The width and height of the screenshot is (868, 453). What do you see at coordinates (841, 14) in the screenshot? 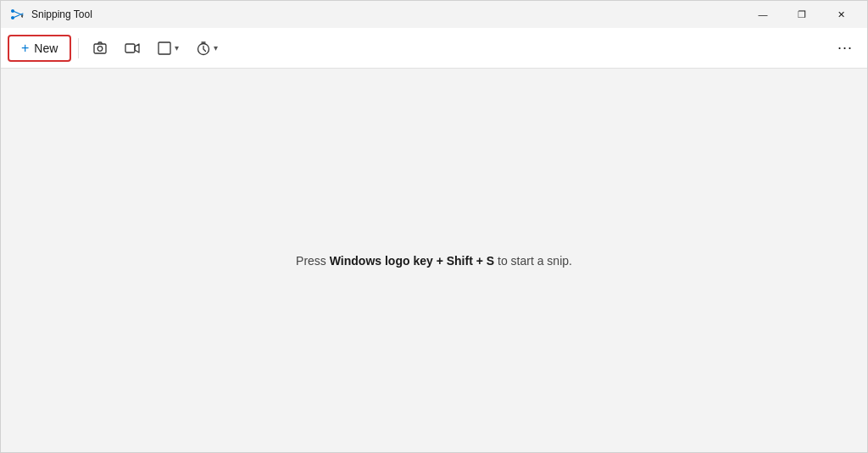
I see `close-button: ✕` at bounding box center [841, 14].